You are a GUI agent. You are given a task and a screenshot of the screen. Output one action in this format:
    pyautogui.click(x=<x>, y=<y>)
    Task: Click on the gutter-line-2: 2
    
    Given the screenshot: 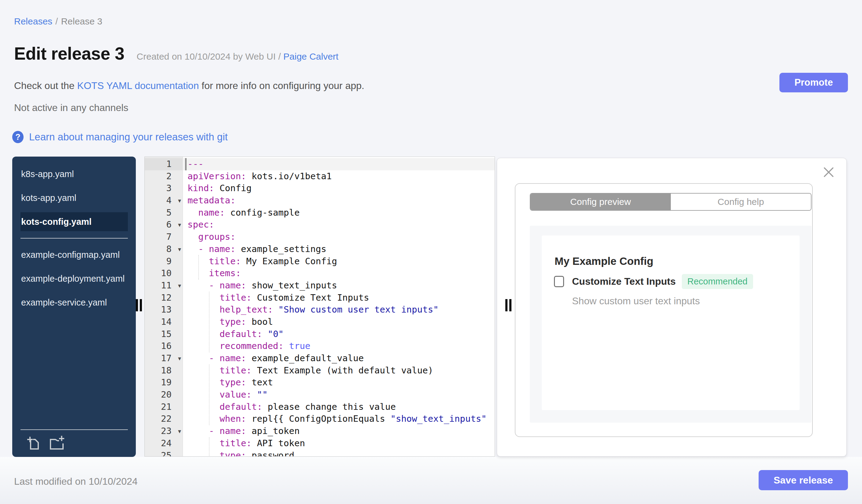 What is the action you would take?
    pyautogui.click(x=164, y=176)
    